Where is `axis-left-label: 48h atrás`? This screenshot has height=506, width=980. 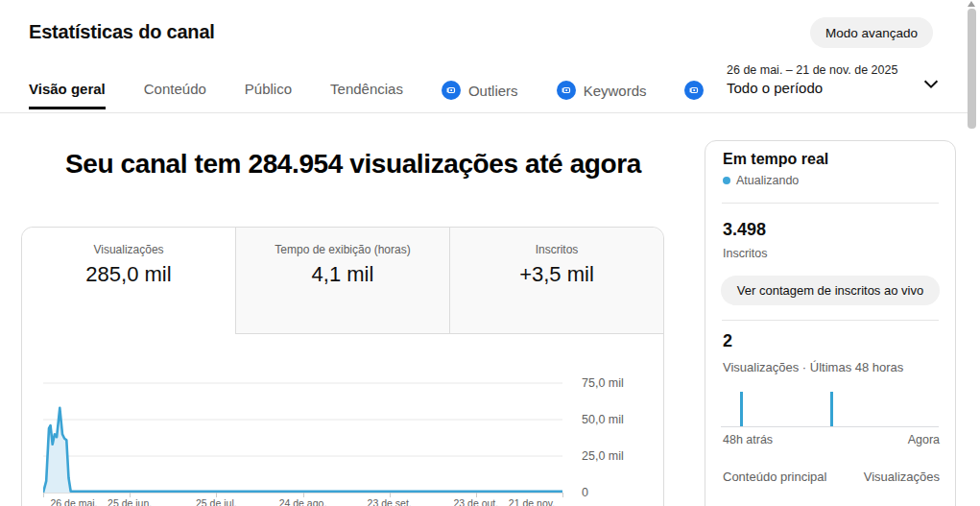
axis-left-label: 48h atrás is located at coordinates (748, 440).